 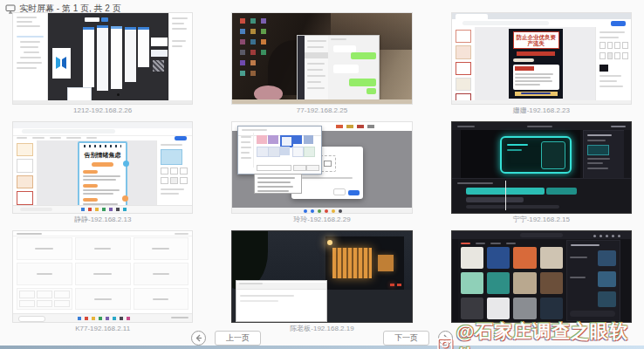 What do you see at coordinates (92, 19) in the screenshot?
I see `toolbar-chip` at bounding box center [92, 19].